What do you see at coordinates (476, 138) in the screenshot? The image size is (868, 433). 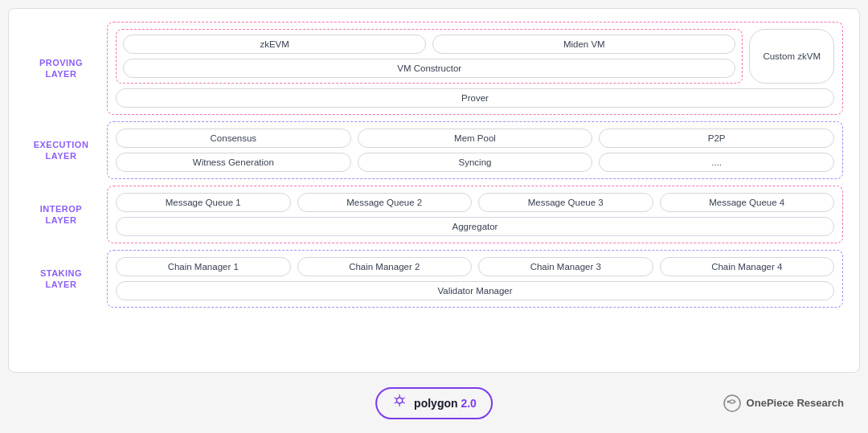 I see `mem-pool-box: Mem Pool` at bounding box center [476, 138].